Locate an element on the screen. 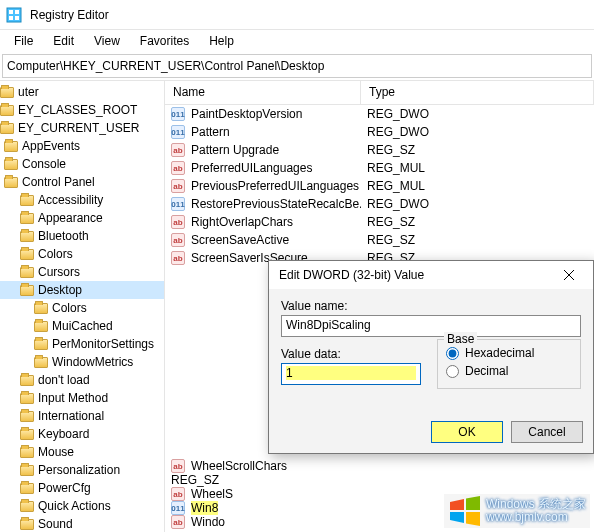 Image resolution: width=594 pixels, height=532 pixels. tree-item: MuiCached is located at coordinates (82, 326).